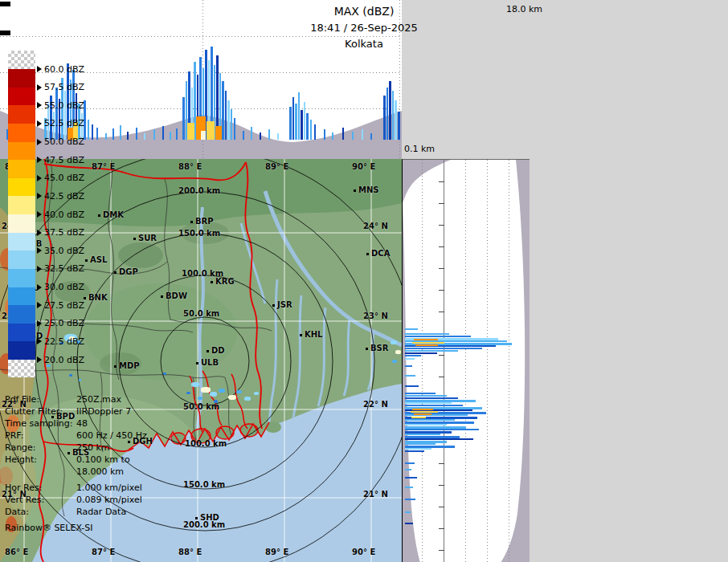 The image size is (728, 562). I want to click on latitude-label-right: 21° N, so click(376, 495).